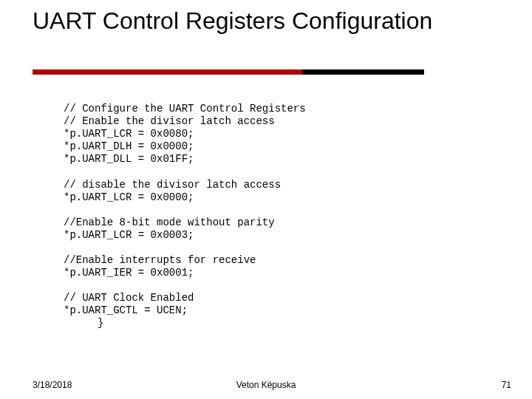  What do you see at coordinates (126, 310) in the screenshot?
I see `code-line: *p.UART_GCTL = UCEN;` at bounding box center [126, 310].